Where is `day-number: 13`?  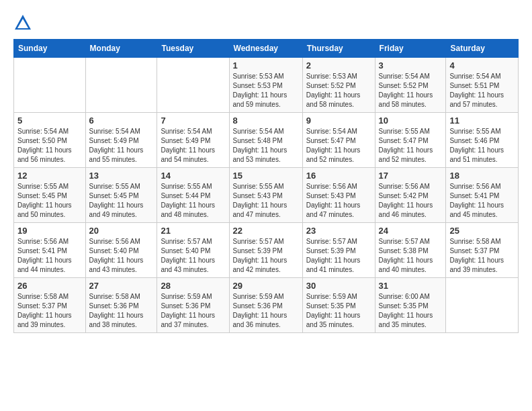
day-number: 13 is located at coordinates (122, 176).